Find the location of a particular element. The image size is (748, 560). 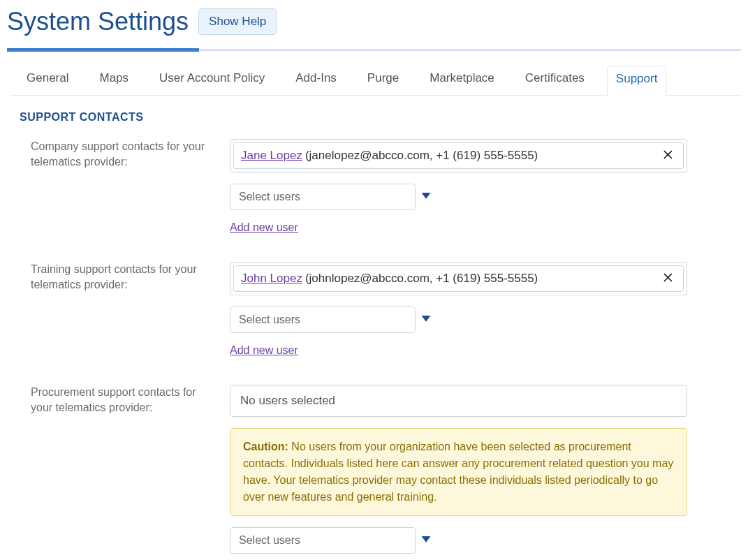

tab-marketplace: Marketplace is located at coordinates (462, 81).